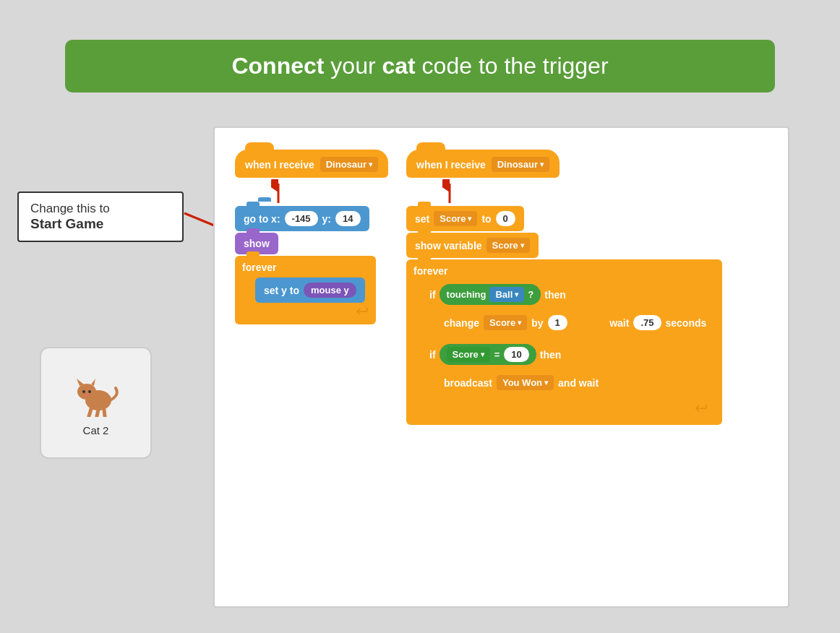 This screenshot has height=633, width=840. What do you see at coordinates (468, 354) in the screenshot?
I see `score-cond-dropdown: Score` at bounding box center [468, 354].